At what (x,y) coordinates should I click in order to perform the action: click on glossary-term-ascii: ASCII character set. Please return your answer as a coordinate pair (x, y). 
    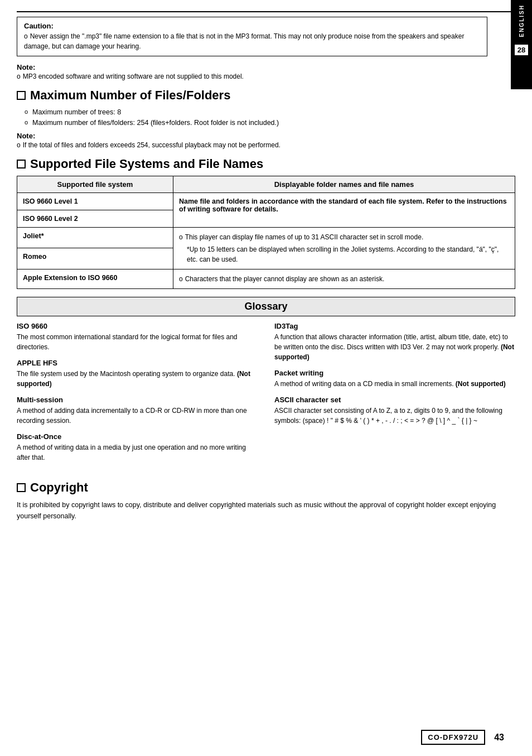
    Looking at the image, I should click on (395, 399).